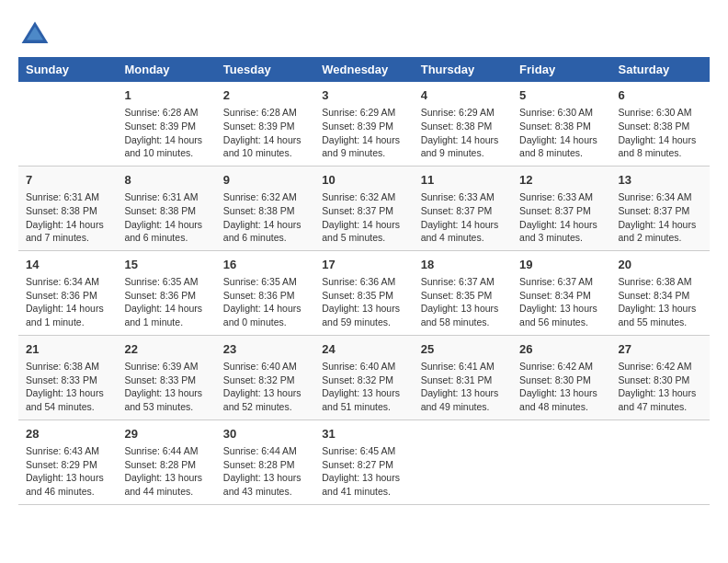 Image resolution: width=728 pixels, height=563 pixels. What do you see at coordinates (364, 123) in the screenshot?
I see `calendar-cell: 3Sunrise: 6:29 AM Sunset: 8:39 PM Daylig…` at bounding box center [364, 123].